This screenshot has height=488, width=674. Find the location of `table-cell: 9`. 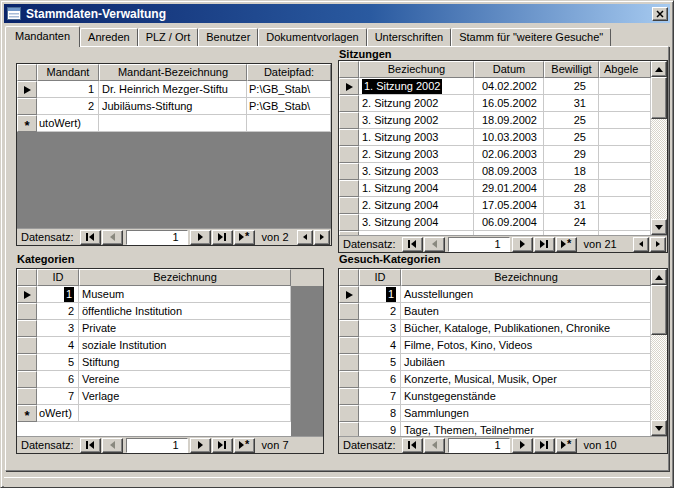

table-cell: 9 is located at coordinates (380, 429).